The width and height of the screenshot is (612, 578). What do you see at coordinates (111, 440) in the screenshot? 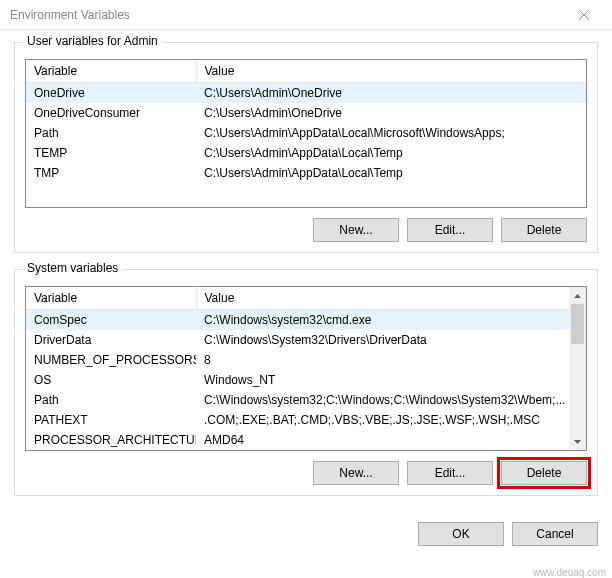
I see `cell-variable: PROCESSOR_ARCHITECTURE` at bounding box center [111, 440].